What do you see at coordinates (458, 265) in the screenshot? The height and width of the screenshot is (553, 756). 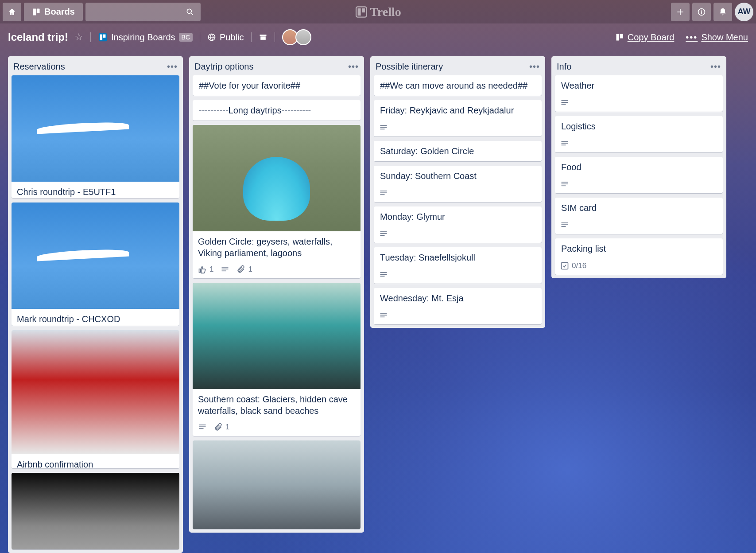 I see `card: Tuesday: Snaefellsjokull` at bounding box center [458, 265].